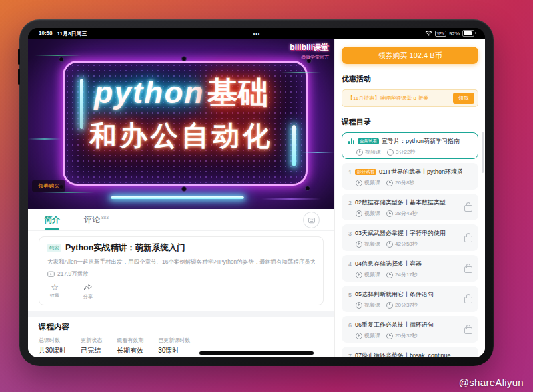 Image resolution: width=533 pixels, height=392 pixels. I want to click on course-content-heading: 课程内容, so click(181, 327).